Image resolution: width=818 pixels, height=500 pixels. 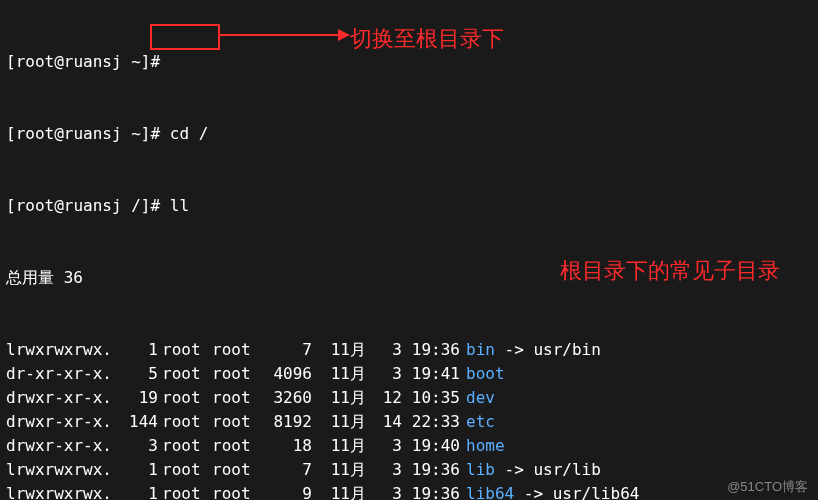 I want to click on time: 19:41, so click(x=434, y=374).